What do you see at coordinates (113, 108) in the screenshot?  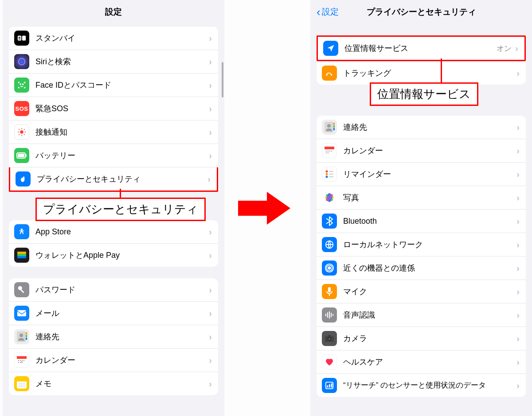 I see `row-sos: SOS 緊急SOS ›` at bounding box center [113, 108].